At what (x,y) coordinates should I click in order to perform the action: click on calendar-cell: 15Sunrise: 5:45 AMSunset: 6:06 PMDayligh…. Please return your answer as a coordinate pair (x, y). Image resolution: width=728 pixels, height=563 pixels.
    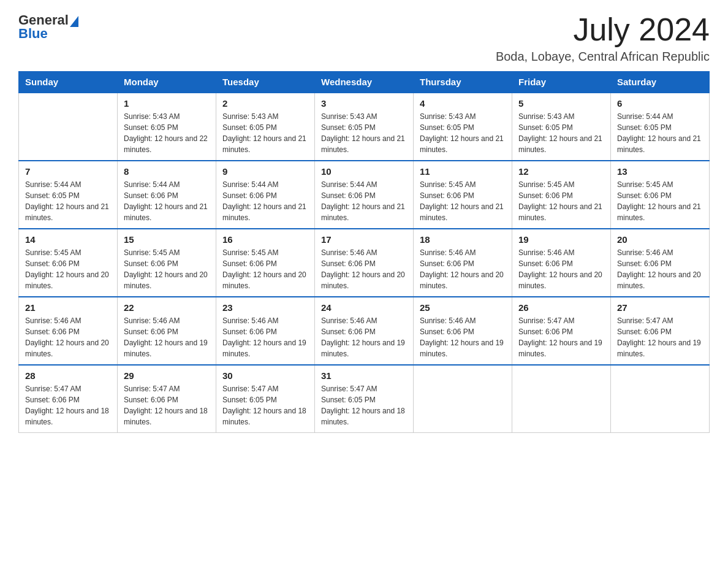
    Looking at the image, I should click on (167, 262).